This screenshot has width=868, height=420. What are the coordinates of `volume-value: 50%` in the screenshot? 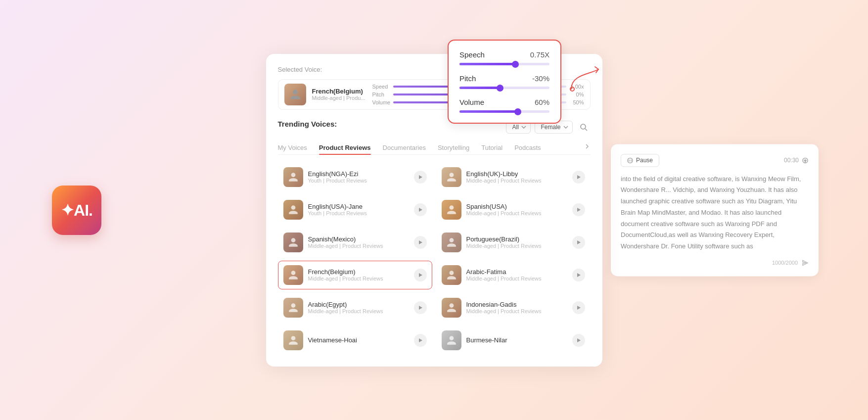 It's located at (577, 102).